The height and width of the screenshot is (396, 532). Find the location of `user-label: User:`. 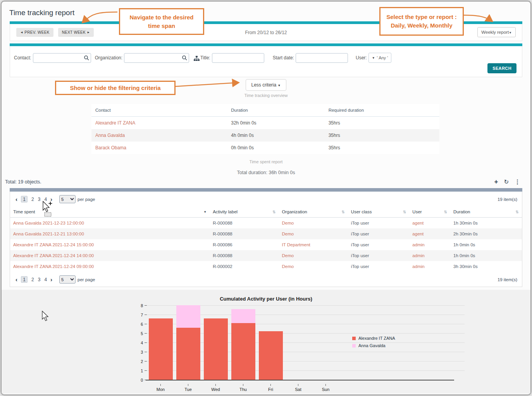

user-label: User: is located at coordinates (361, 58).